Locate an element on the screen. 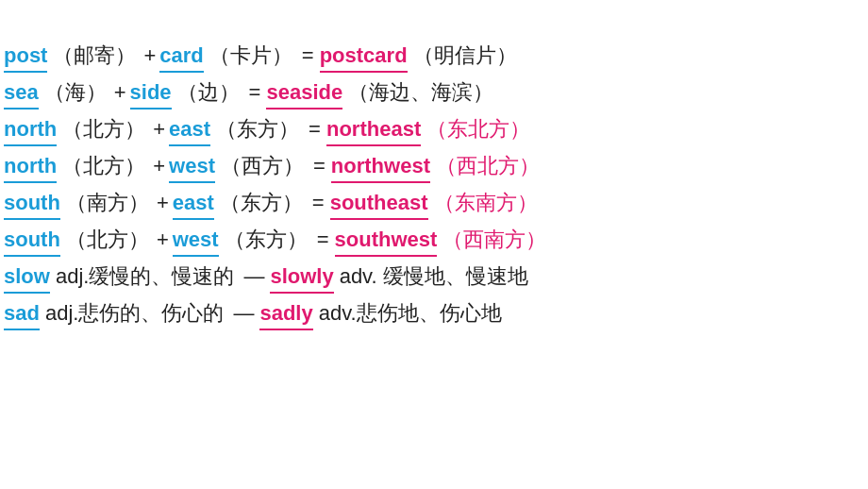  row6-part-4: （东方） is located at coordinates (266, 240).